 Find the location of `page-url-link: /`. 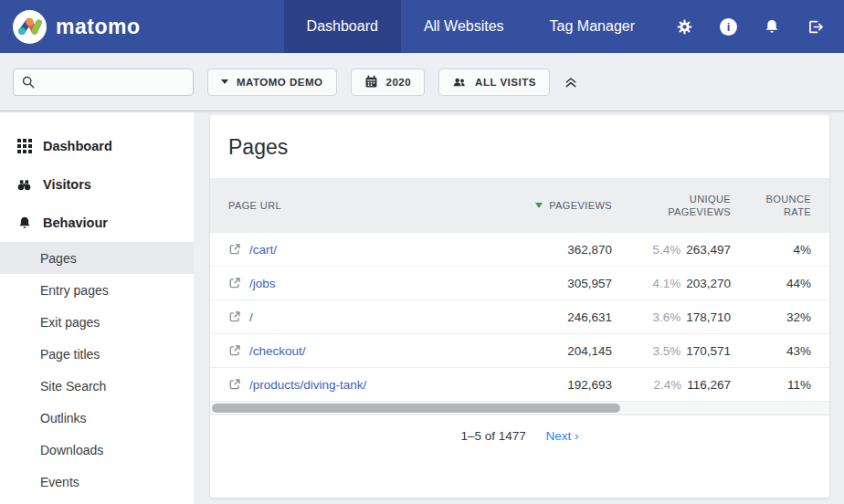

page-url-link: / is located at coordinates (251, 318).